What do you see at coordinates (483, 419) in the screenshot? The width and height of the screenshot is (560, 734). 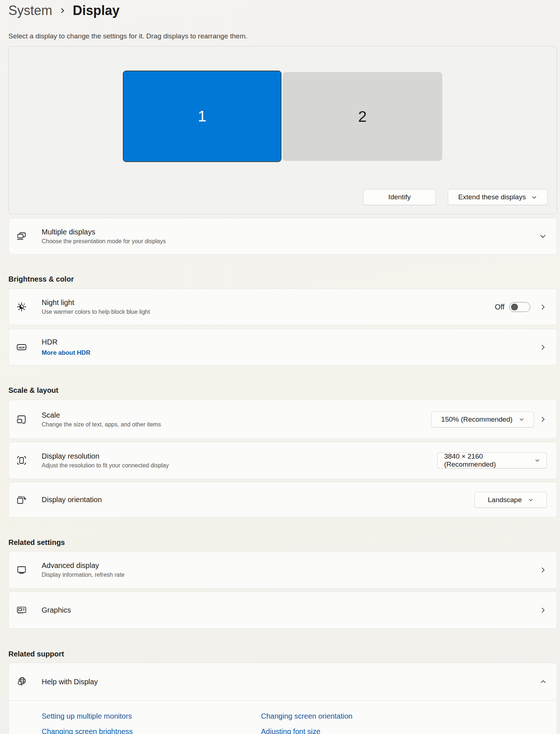 I see `scale-dropdown: 150% (Recommended)` at bounding box center [483, 419].